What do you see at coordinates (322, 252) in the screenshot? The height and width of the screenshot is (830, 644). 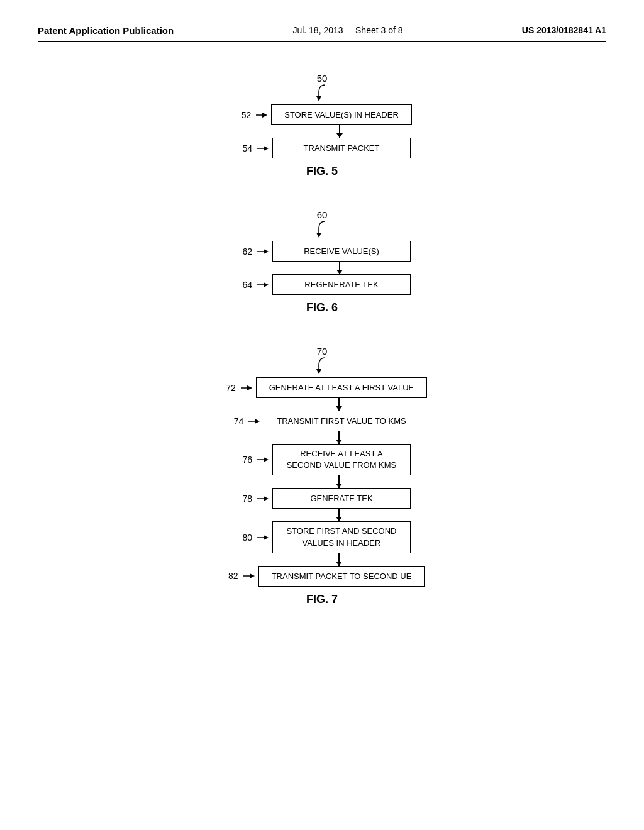 I see `flow-6: 60 62 RECEIVE VALUE(S)` at bounding box center [322, 252].